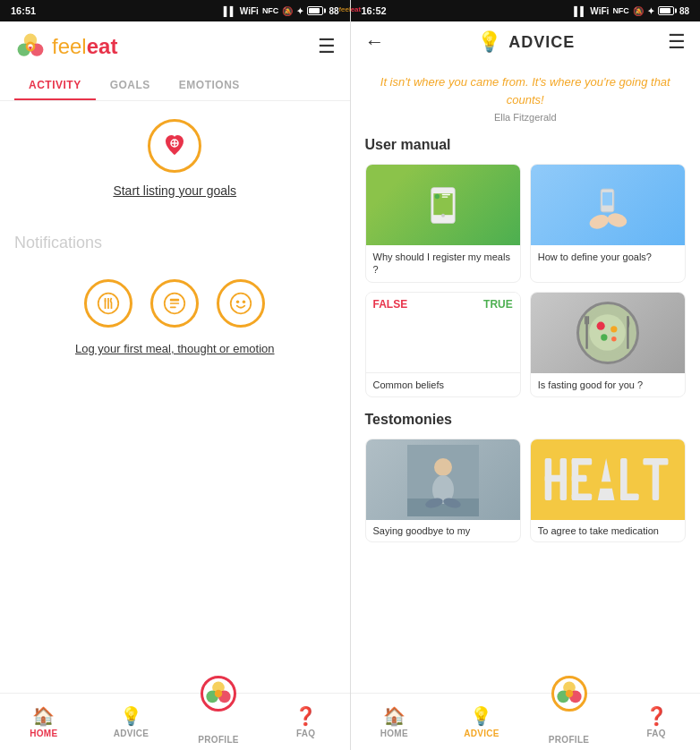 This screenshot has width=700, height=750. I want to click on advice-bulb-icon: 💡, so click(489, 42).